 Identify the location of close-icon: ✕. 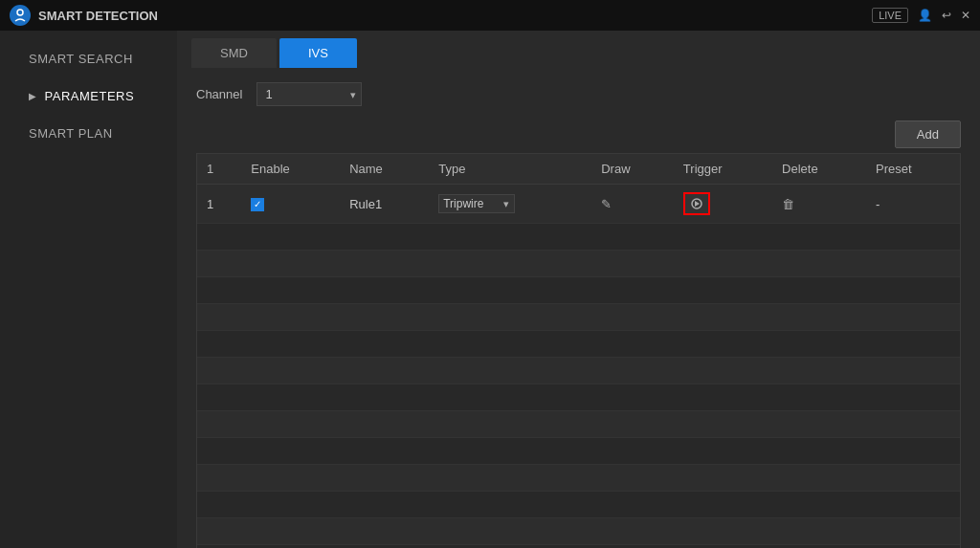
(966, 15).